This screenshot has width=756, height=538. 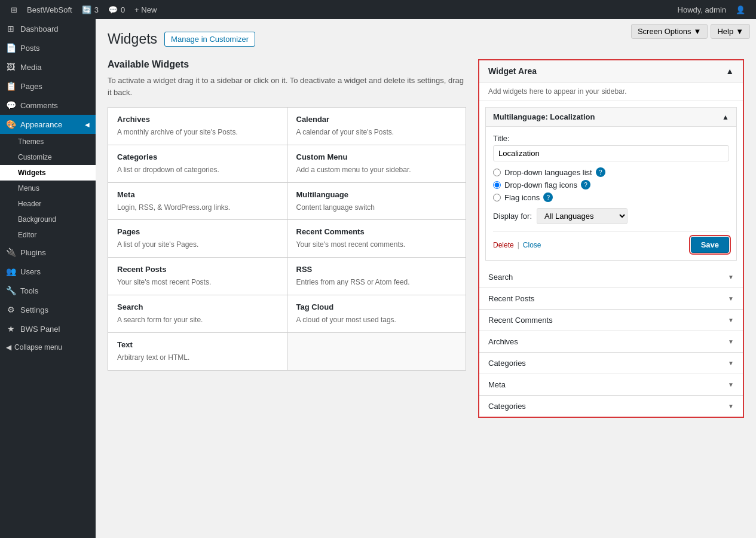 I want to click on radio-dropdown-flag-icons, so click(x=497, y=185).